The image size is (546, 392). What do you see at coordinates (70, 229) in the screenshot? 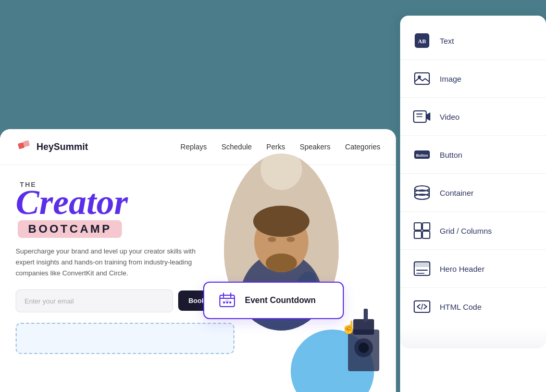
I see `bootcamp-badge: BOOTCAMP` at bounding box center [70, 229].